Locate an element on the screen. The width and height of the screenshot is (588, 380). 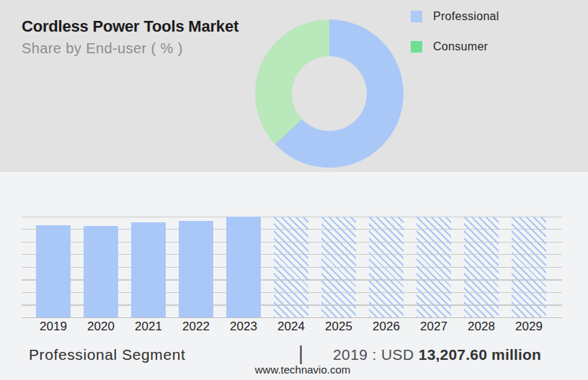
legend-label: Consumer is located at coordinates (460, 47).